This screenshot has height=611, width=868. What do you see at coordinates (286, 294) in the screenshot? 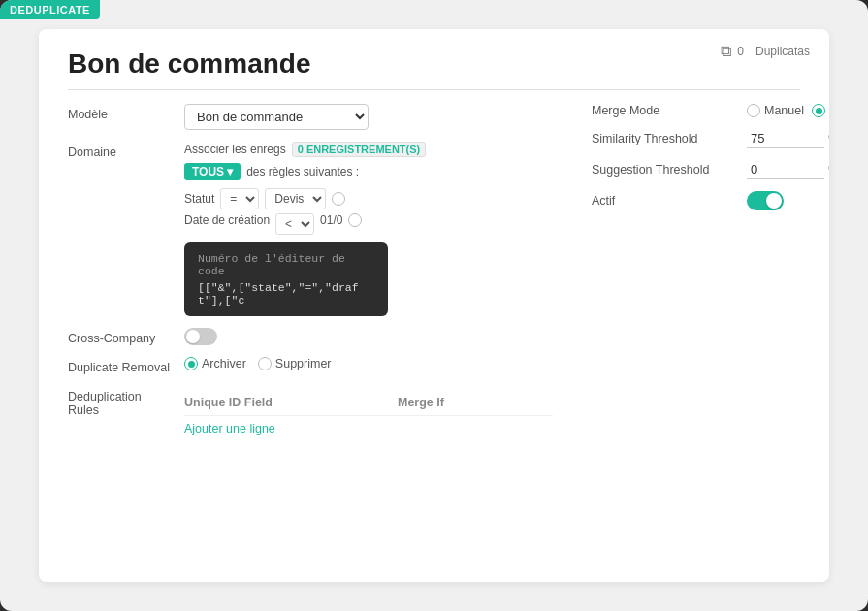
I see `code-content: [["&",["state","=","draft"],["c` at bounding box center [286, 294].